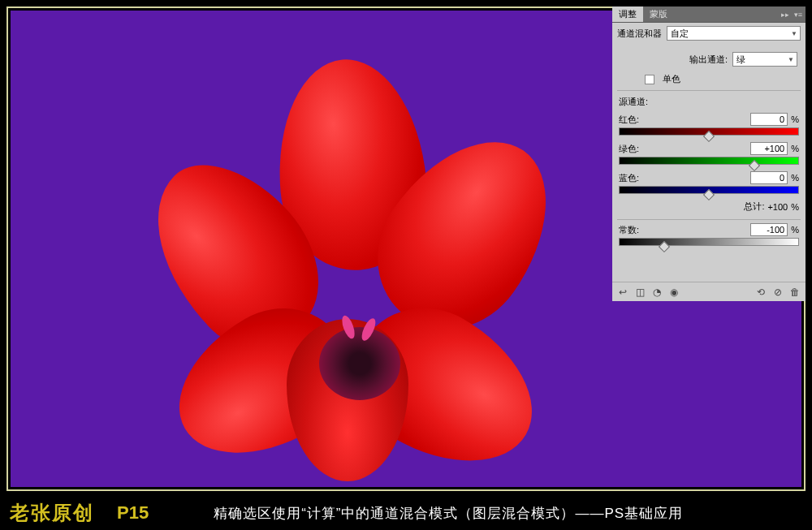  Describe the element at coordinates (709, 162) in the screenshot. I see `green-slider` at that location.